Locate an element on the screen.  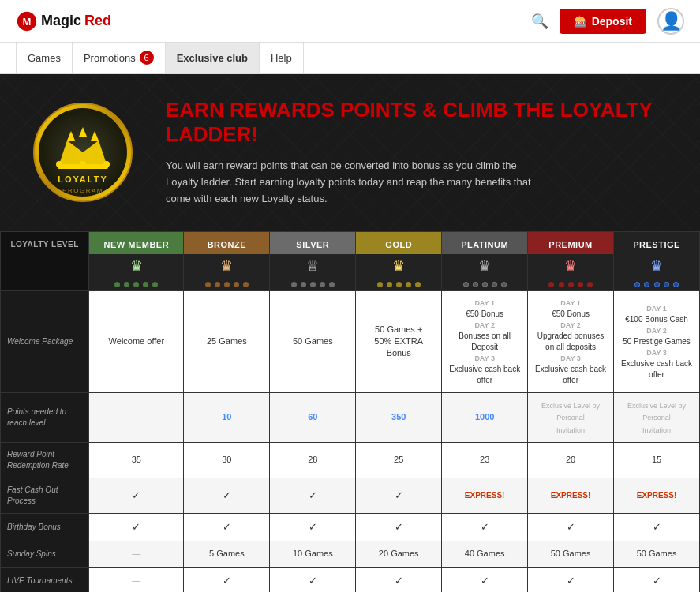
logo-red-text: Red is located at coordinates (98, 21).